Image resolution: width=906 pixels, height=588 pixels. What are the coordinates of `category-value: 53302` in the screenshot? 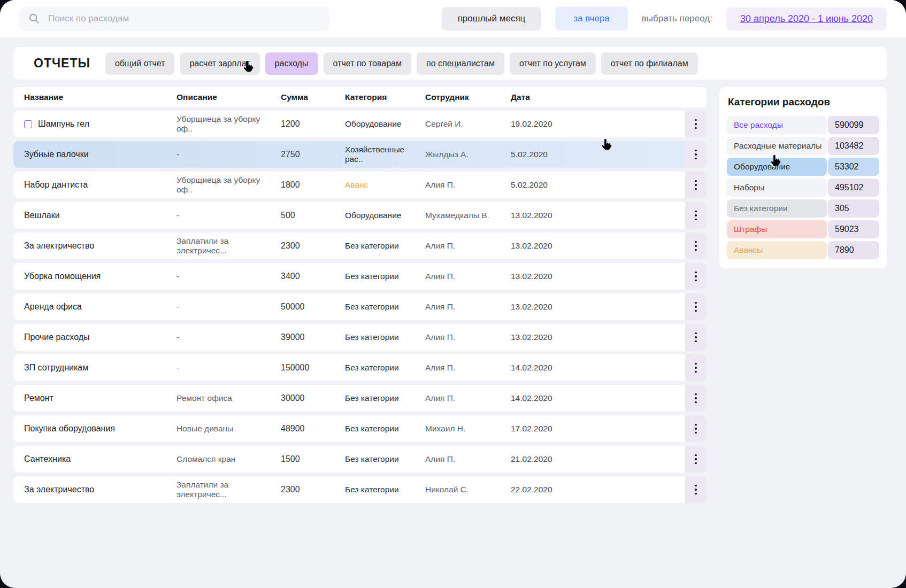 It's located at (854, 167).